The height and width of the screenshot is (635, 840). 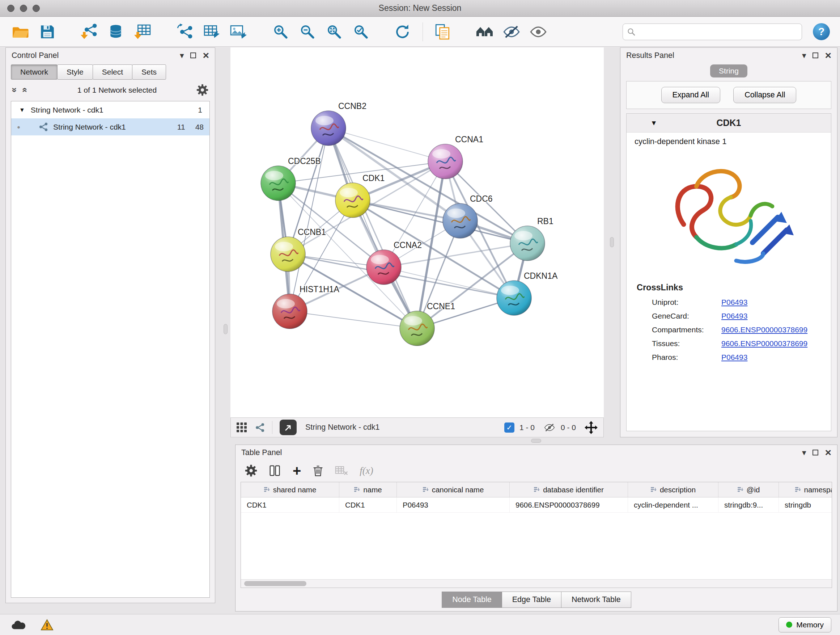 I want to click on tree-expander-icon: ▼, so click(x=22, y=110).